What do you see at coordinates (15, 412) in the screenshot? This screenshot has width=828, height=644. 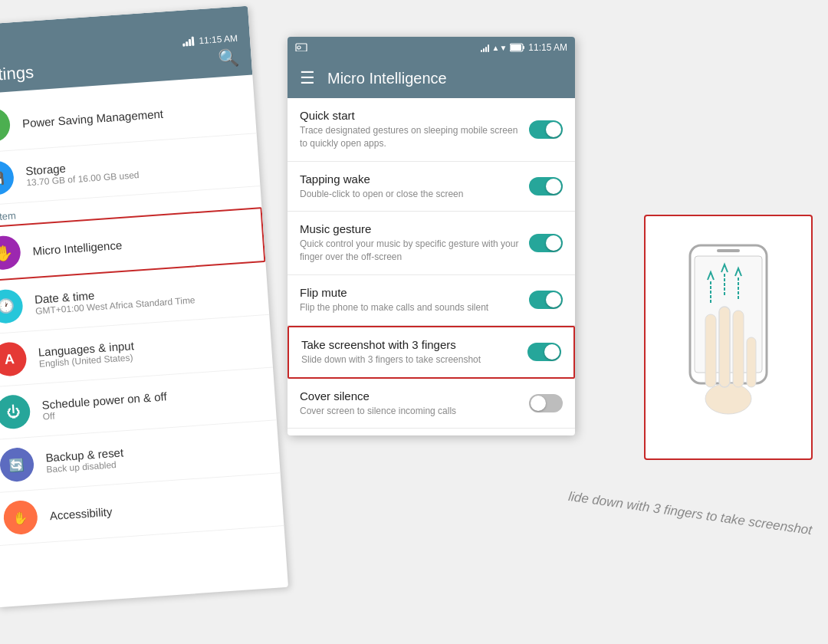 I see `item-icon: ⏻` at bounding box center [15, 412].